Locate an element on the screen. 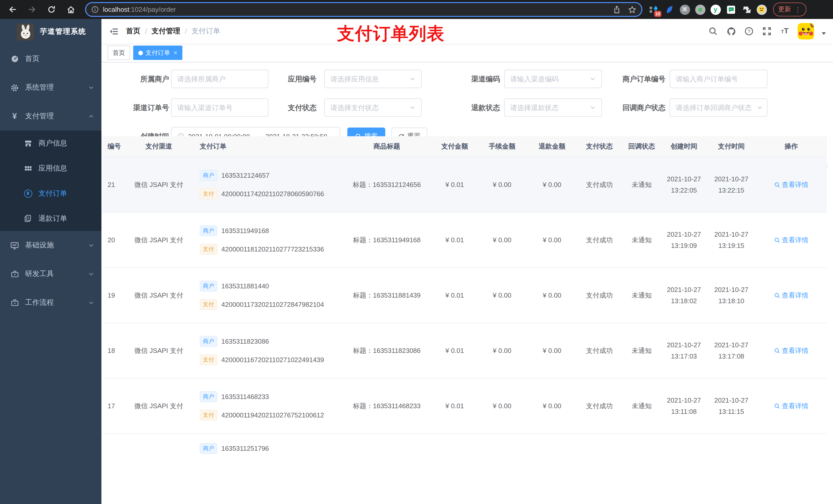 Image resolution: width=833 pixels, height=504 pixels. refund-status-select is located at coordinates (553, 107).